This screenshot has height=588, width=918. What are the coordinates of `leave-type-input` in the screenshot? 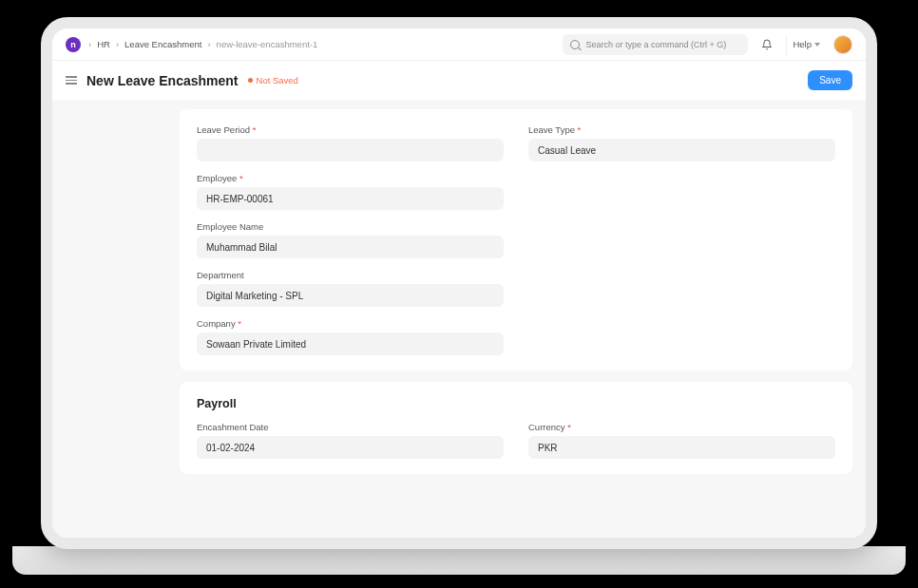 It's located at (682, 150).